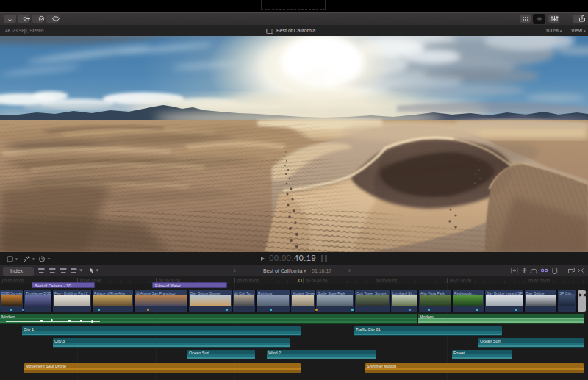  Describe the element at coordinates (539, 281) in the screenshot. I see `svg-text: 00:01:10:00` at that location.